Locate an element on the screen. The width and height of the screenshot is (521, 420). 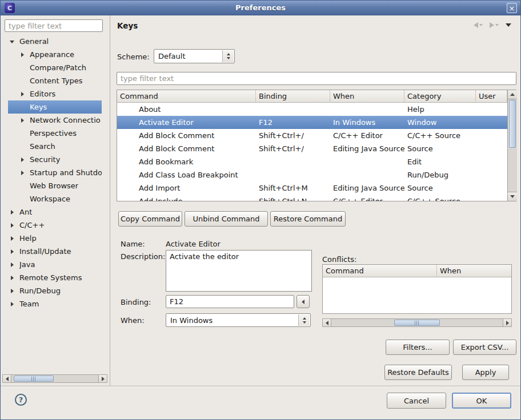
table-vertical-scrollbar is located at coordinates (512, 146).